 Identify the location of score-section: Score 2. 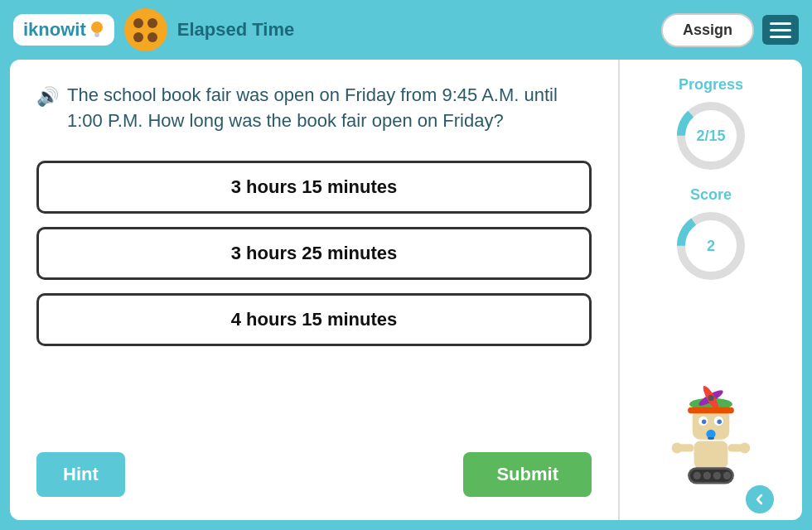
(711, 235).